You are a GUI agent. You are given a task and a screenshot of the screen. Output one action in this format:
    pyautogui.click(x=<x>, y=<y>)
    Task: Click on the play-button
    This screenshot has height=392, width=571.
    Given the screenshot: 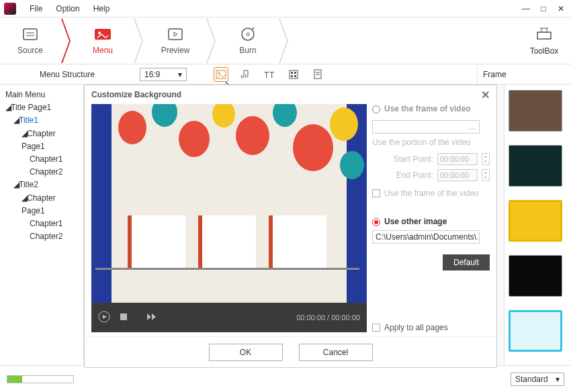 What is the action you would take?
    pyautogui.click(x=104, y=318)
    